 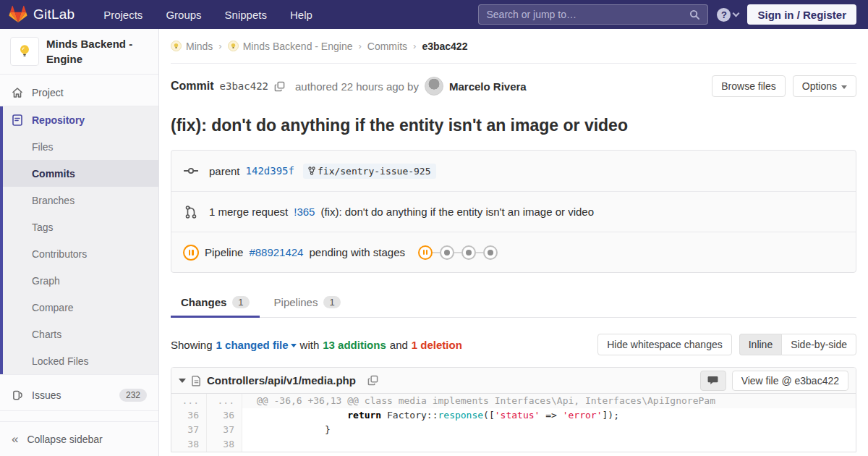 What do you see at coordinates (46, 395) in the screenshot?
I see `sidebar-item-label: Issues` at bounding box center [46, 395].